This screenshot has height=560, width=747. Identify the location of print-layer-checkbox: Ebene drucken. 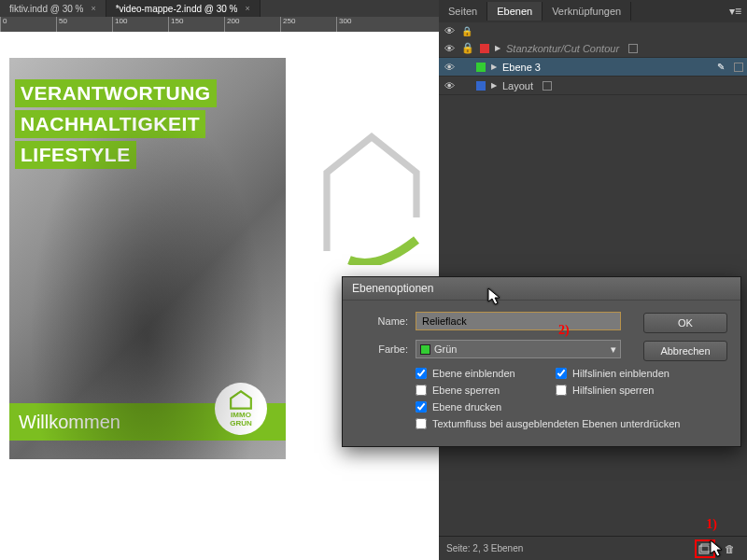
(486, 407).